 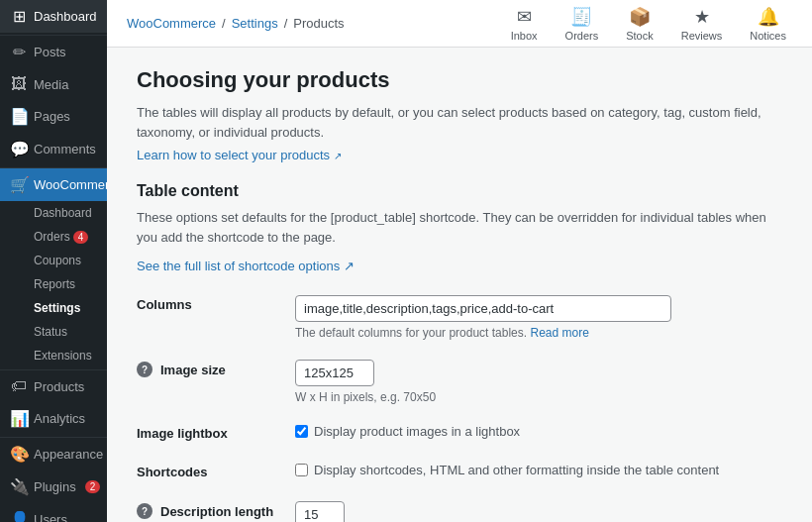 I want to click on sidebar-item-label: Analytics, so click(x=59, y=418).